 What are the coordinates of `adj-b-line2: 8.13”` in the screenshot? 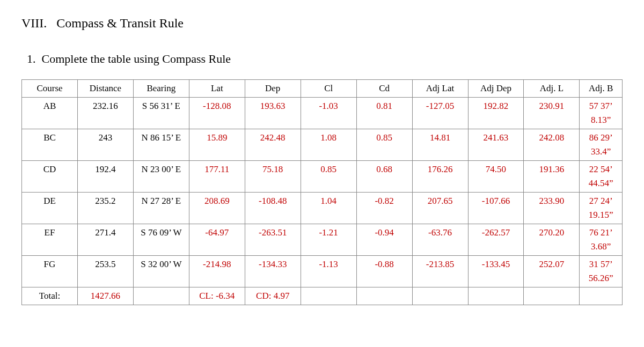 It's located at (601, 121).